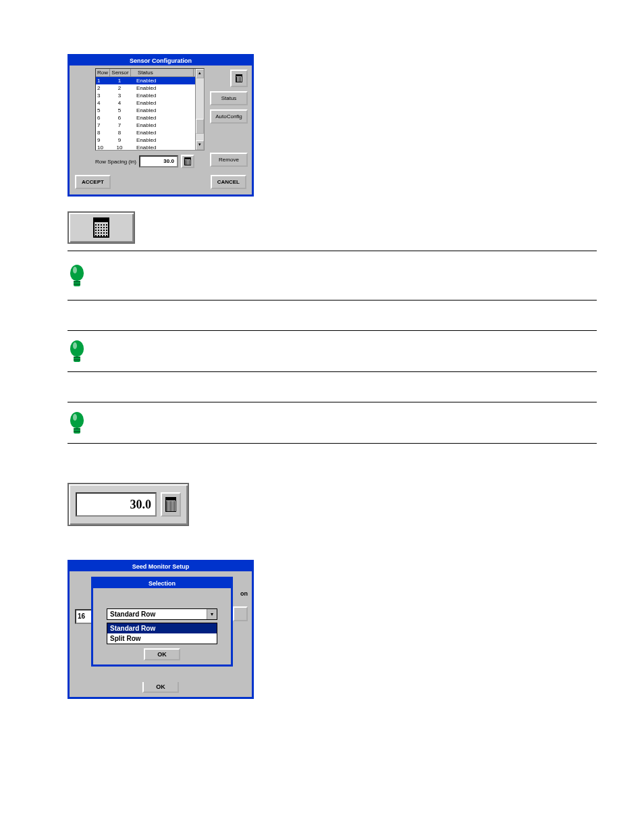 The width and height of the screenshot is (644, 834). Describe the element at coordinates (146, 81) in the screenshot. I see `table-row: 11Enabled` at that location.